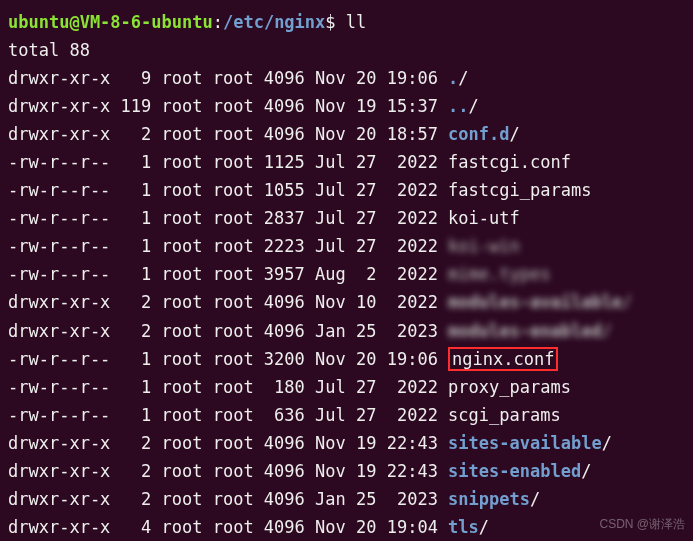  I want to click on listing-row: drwxr-xr-x 119 root root 4096 Nov 19 15:…, so click(346, 106).